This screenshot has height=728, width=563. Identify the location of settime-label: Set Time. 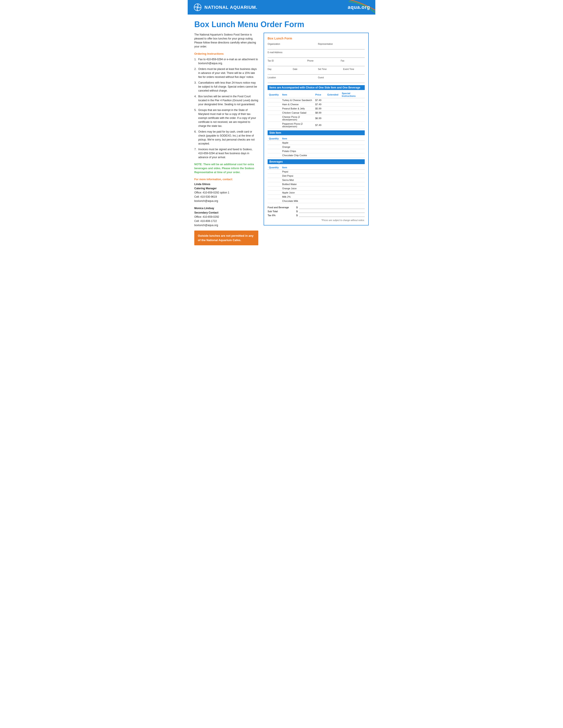
(329, 69).